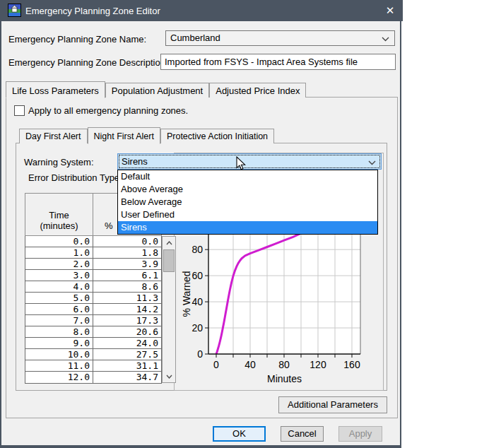 Image resolution: width=489 pixels, height=448 pixels. What do you see at coordinates (93, 377) in the screenshot?
I see `table-row: 12.034.7` at bounding box center [93, 377].